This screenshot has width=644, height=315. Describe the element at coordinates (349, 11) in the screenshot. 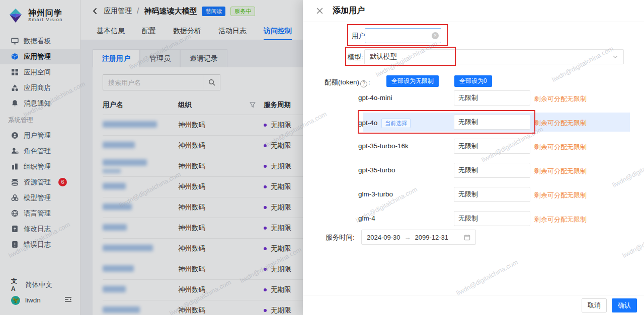

I see `drawer-title: 添加用户` at that location.